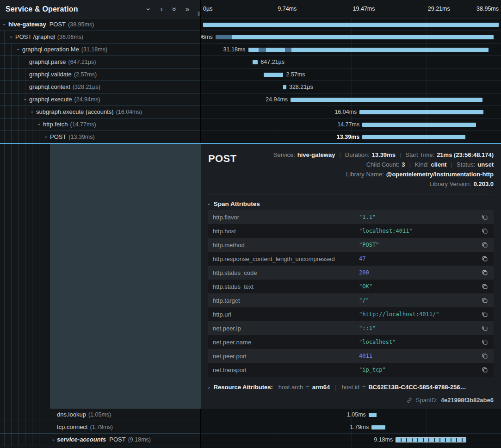  What do you see at coordinates (100, 440) in the screenshot?
I see `span-tree-row: ›service-accountsPOST(9.18ms)` at bounding box center [100, 440].